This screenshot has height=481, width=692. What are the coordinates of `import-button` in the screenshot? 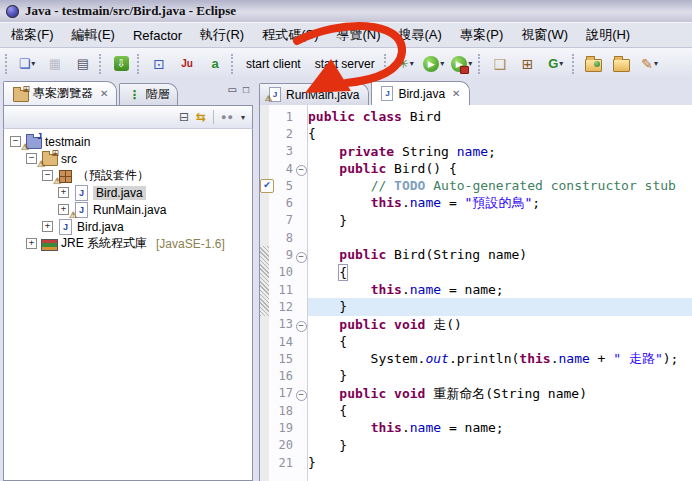 It's located at (594, 64).